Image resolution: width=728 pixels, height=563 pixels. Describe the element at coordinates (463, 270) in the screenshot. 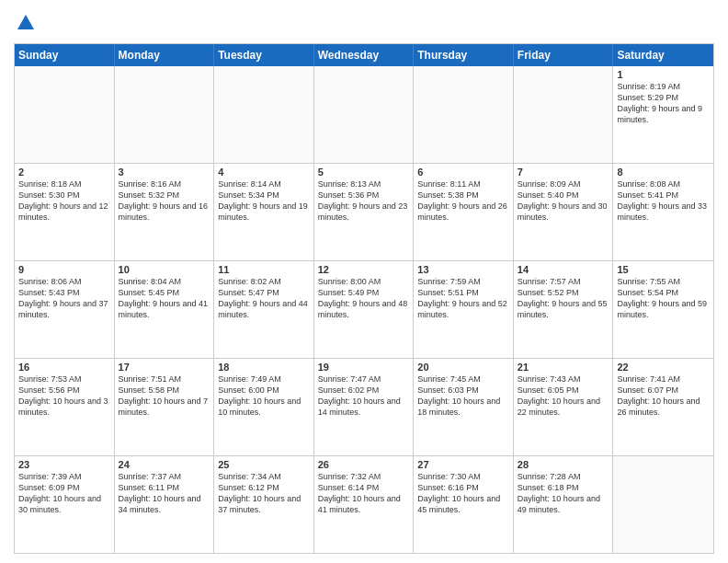

I see `day-number: 13` at that location.